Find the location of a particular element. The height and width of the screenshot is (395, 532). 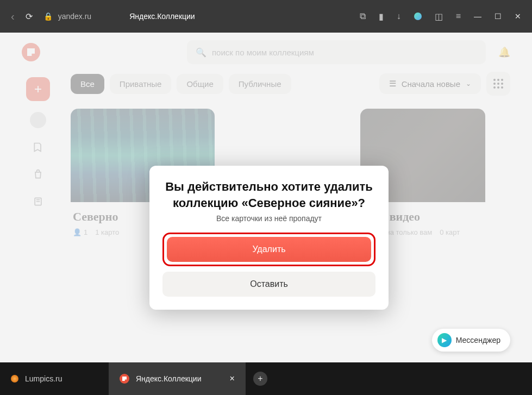

copy-icon: ⧉ is located at coordinates (363, 16).